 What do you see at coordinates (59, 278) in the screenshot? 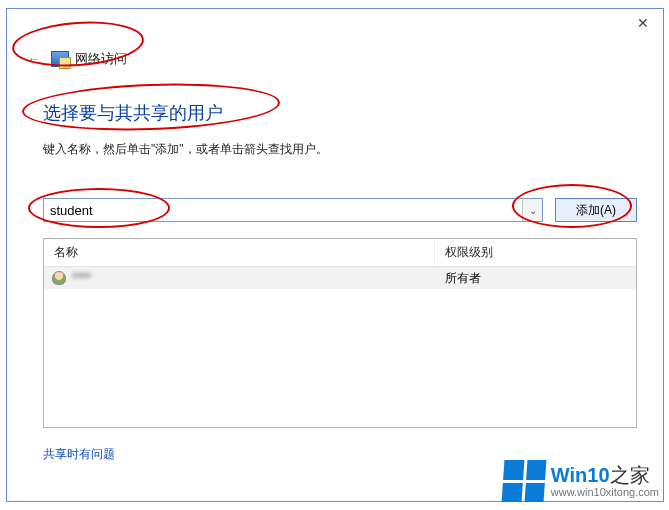
I see `user-icon` at bounding box center [59, 278].